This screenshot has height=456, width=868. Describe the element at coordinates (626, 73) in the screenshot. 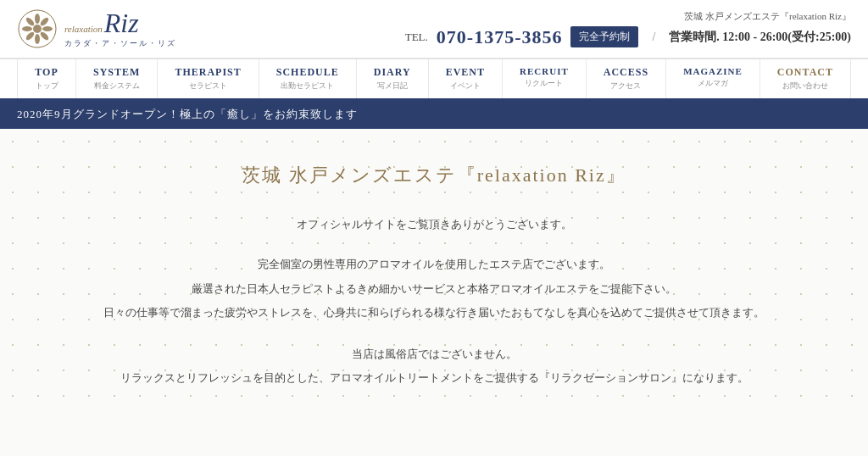

I see `nav-access-en: ACCESS` at that location.